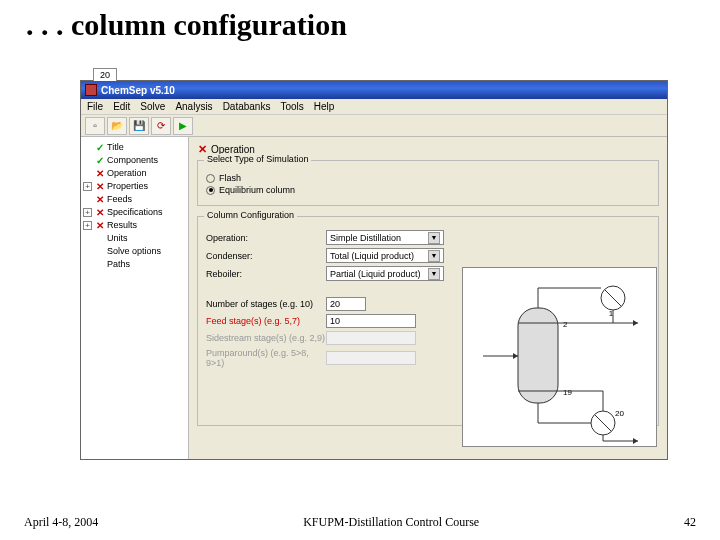 This screenshot has height=540, width=720. What do you see at coordinates (161, 126) in the screenshot?
I see `reload-button: ⟳` at bounding box center [161, 126].